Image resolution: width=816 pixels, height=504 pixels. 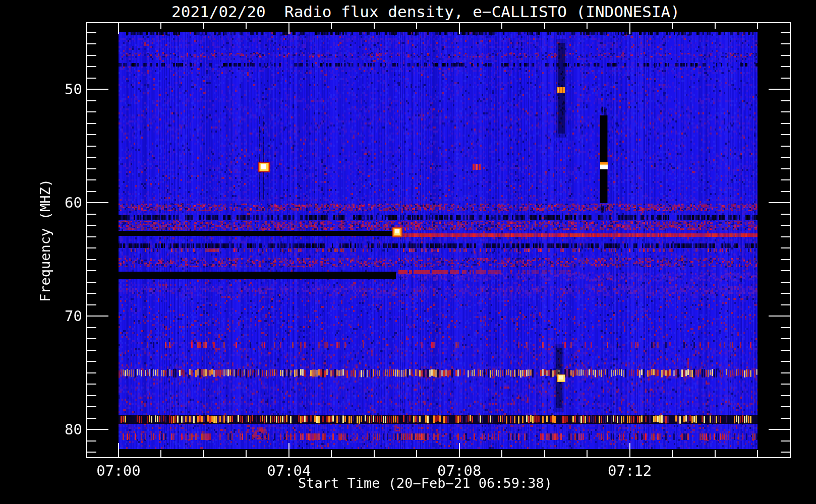 What do you see at coordinates (51, 316) in the screenshot?
I see `y-tick-label: 70` at bounding box center [51, 316].